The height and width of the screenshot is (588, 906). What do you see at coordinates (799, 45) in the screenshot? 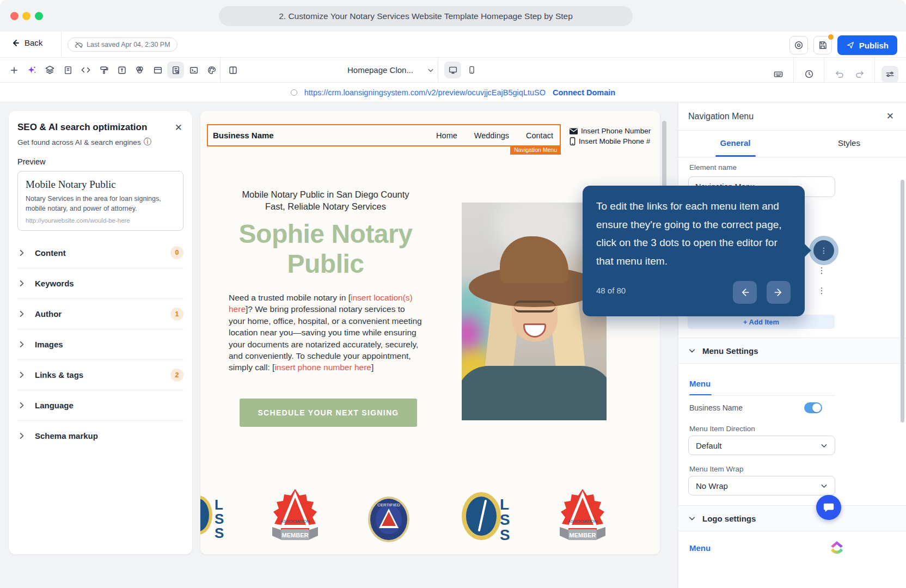
I see `preview-eye-button` at bounding box center [799, 45].